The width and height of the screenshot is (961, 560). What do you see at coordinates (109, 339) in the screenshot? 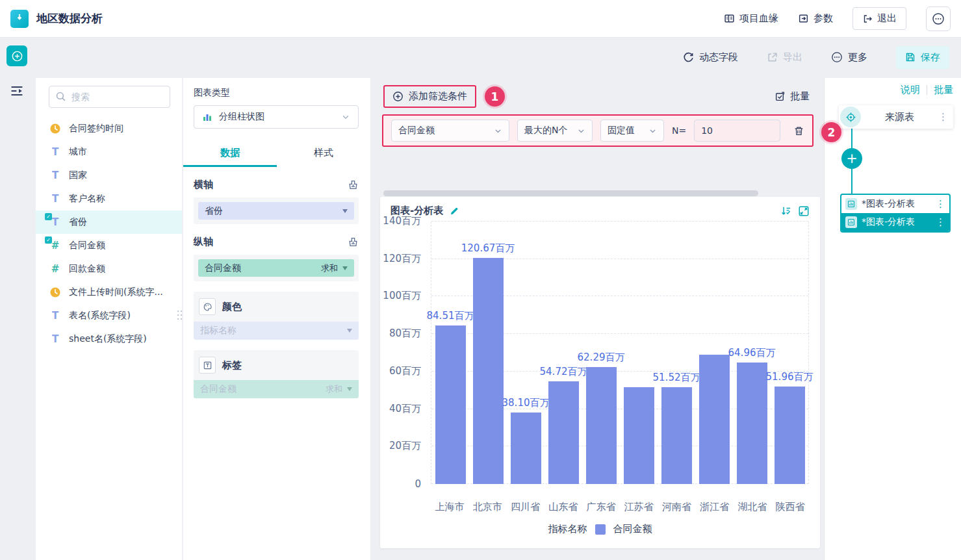
I see `field-item: Tsheet名(系统字段)` at bounding box center [109, 339].